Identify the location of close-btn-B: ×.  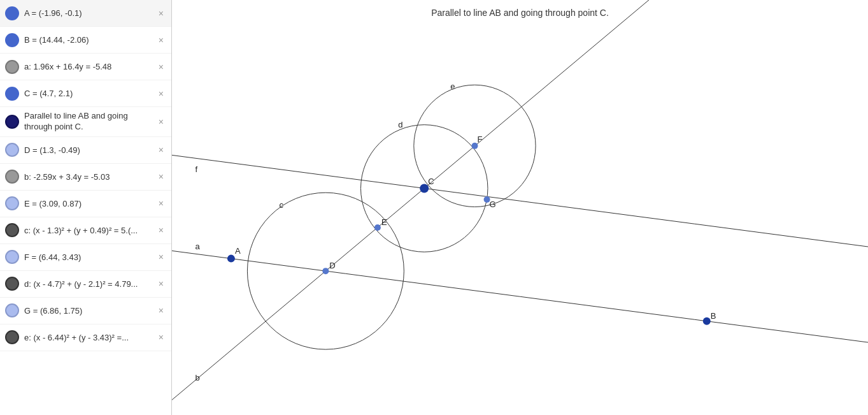
(161, 40).